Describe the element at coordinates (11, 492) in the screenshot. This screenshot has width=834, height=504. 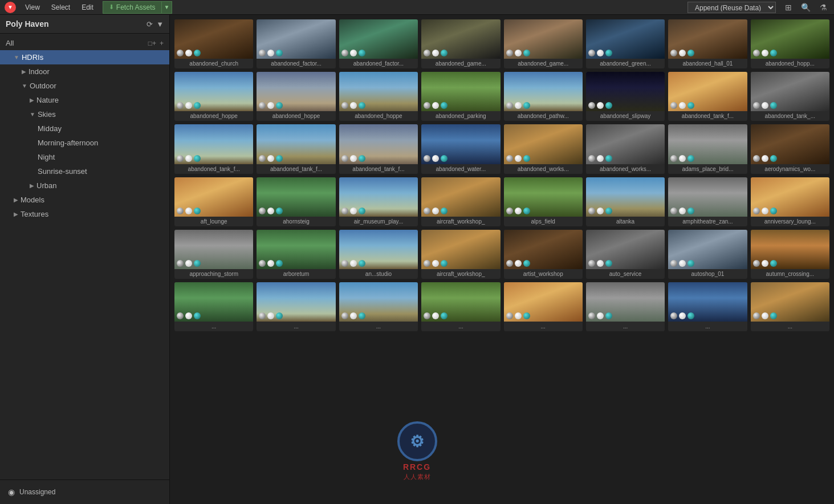
I see `unassigned-icon: ◉` at that location.